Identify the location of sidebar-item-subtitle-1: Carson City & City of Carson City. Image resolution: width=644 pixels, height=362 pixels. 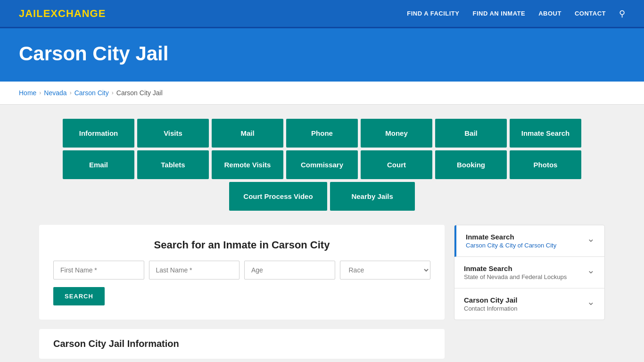
(511, 245).